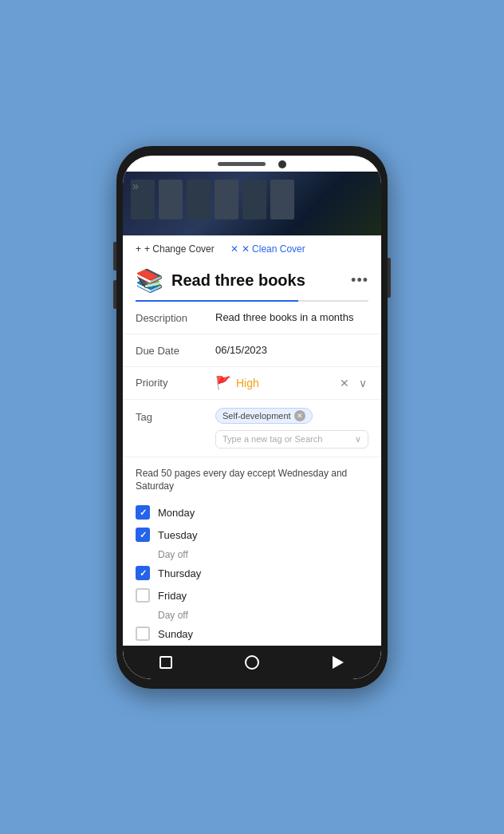  What do you see at coordinates (252, 595) in the screenshot?
I see `friday-item: Friday` at bounding box center [252, 595].